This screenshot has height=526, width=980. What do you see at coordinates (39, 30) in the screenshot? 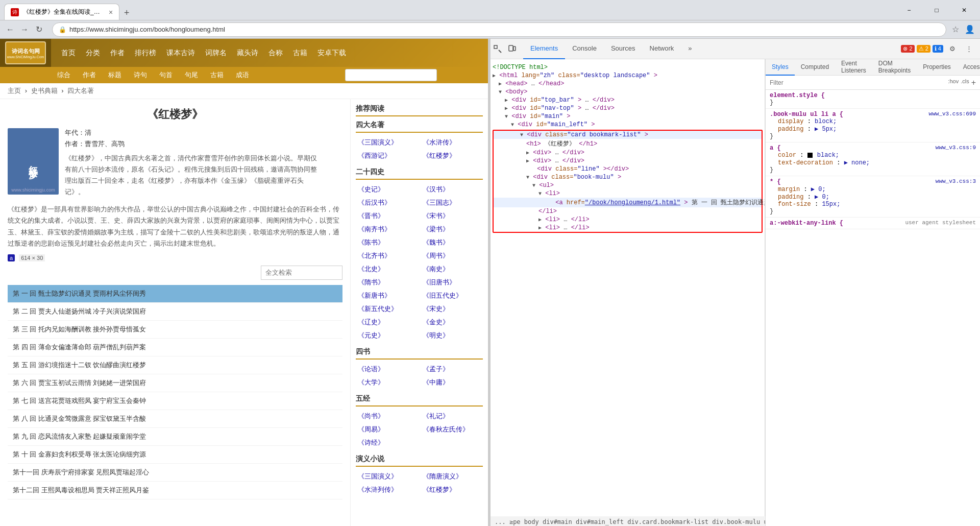
I see `refresh-button: ↻` at bounding box center [39, 30].